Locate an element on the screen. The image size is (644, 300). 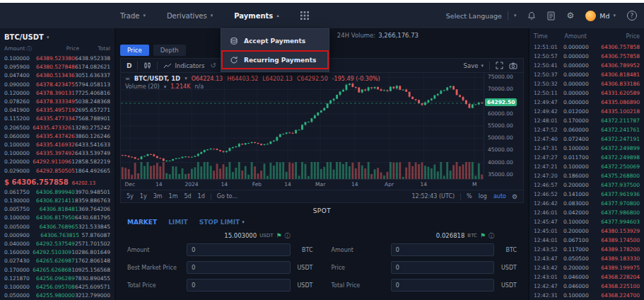
trade-row: 12:50:57 0.000000 64306.757858 is located at coordinates (587, 57).